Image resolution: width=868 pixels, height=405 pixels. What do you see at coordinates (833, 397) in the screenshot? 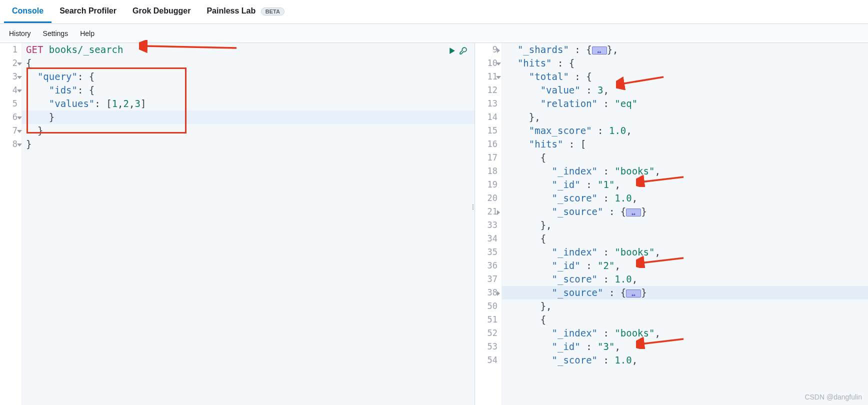
I see `watermark: CSDN @dangfulin` at bounding box center [833, 397].